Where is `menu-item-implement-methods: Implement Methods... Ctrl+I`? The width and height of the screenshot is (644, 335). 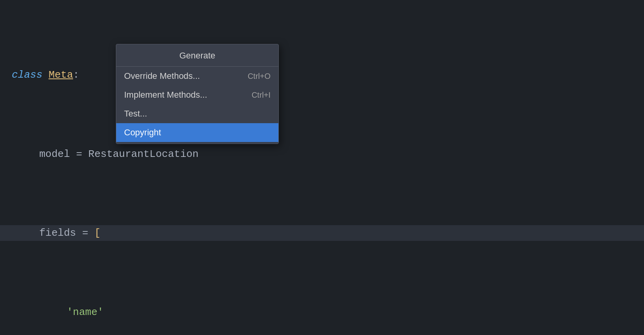 menu-item-implement-methods: Implement Methods... Ctrl+I is located at coordinates (197, 95).